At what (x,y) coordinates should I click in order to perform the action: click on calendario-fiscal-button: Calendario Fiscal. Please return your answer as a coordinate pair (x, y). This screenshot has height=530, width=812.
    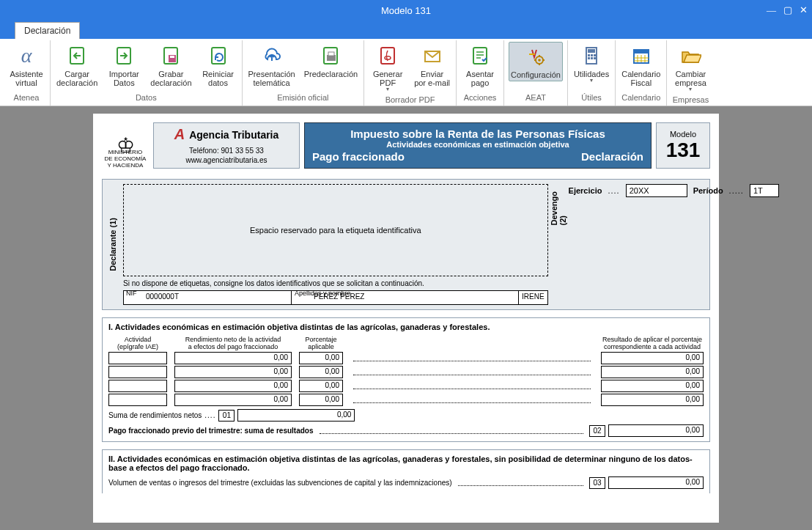
    Looking at the image, I should click on (641, 65).